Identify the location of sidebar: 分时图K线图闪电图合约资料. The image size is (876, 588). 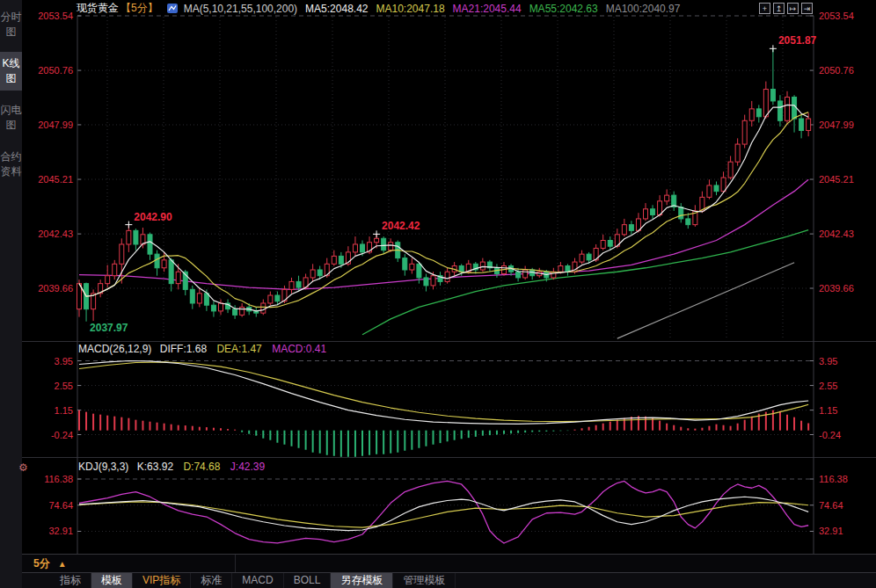
(11, 294).